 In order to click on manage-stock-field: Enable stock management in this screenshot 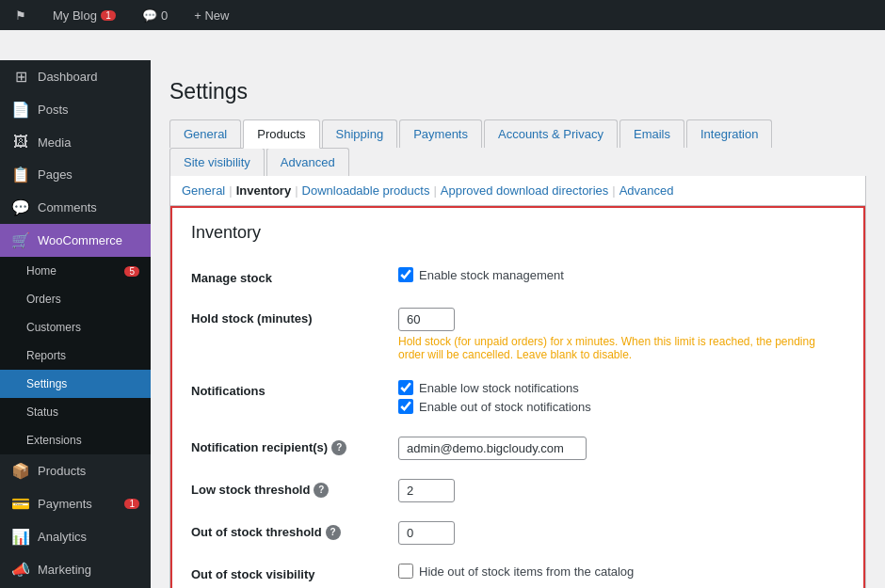, I will do `click(621, 275)`.